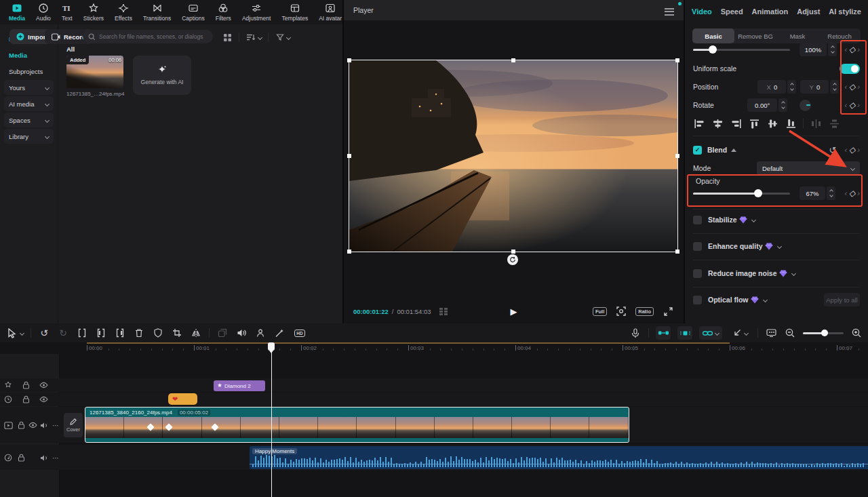 This screenshot has width=868, height=497. What do you see at coordinates (44, 333) in the screenshot?
I see `undo-icon: ↺` at bounding box center [44, 333].